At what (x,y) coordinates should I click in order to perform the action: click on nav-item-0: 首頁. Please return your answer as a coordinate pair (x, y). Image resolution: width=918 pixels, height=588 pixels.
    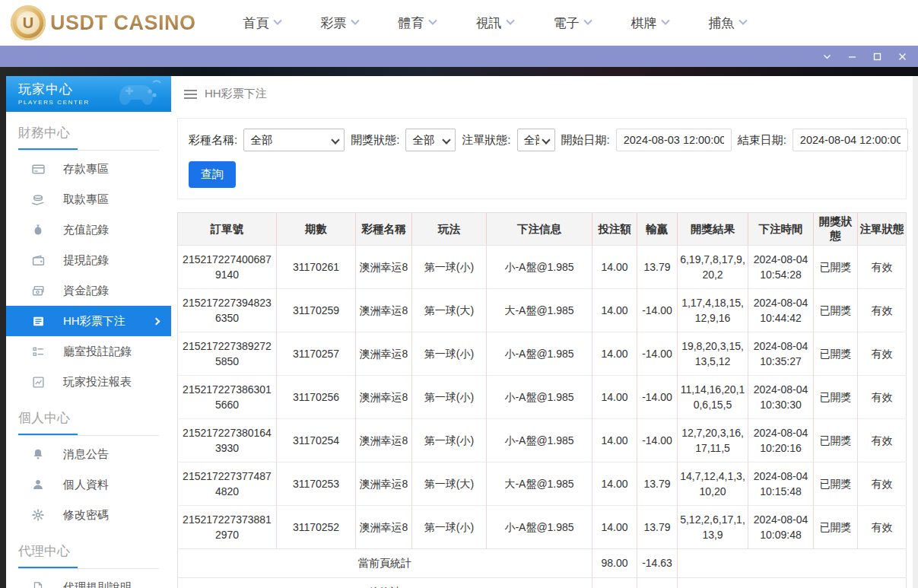
    Looking at the image, I should click on (262, 23).